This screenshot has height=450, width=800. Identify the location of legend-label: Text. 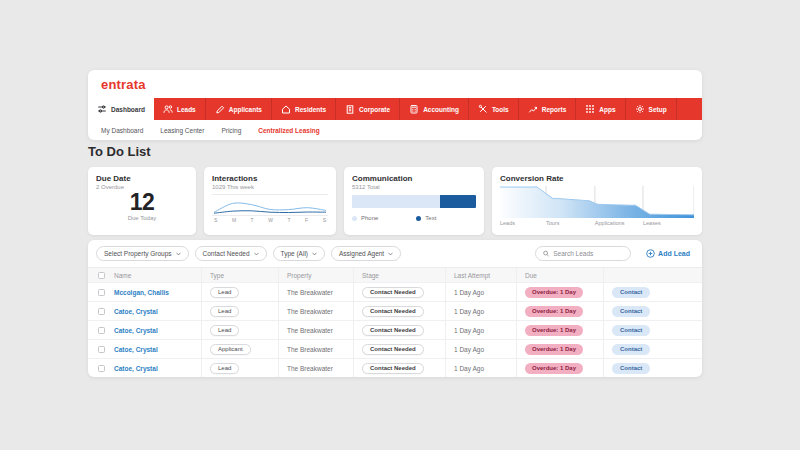
(430, 218).